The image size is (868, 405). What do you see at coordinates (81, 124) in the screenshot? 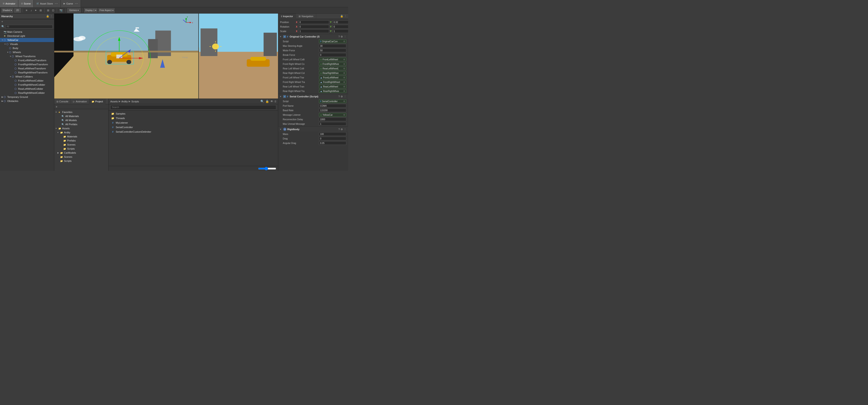
I see `tree-item-all-prefabs: 🔍 All Prefabs` at bounding box center [81, 124].